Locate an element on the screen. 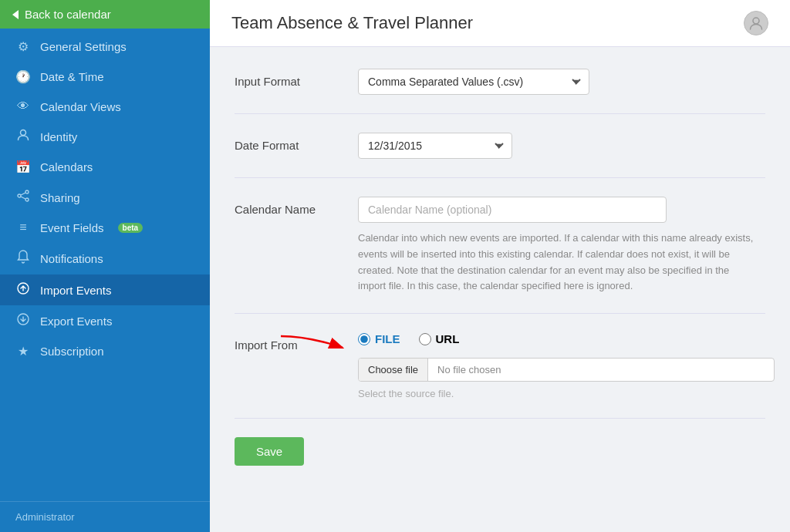 The width and height of the screenshot is (790, 532). download-icon is located at coordinates (23, 321).